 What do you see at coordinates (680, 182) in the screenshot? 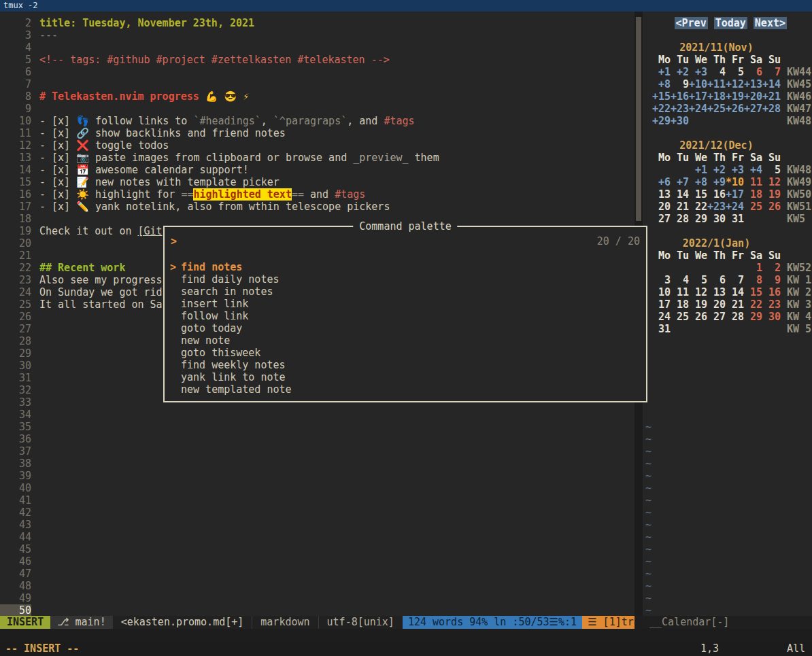
I see `calendar-day: +7` at bounding box center [680, 182].